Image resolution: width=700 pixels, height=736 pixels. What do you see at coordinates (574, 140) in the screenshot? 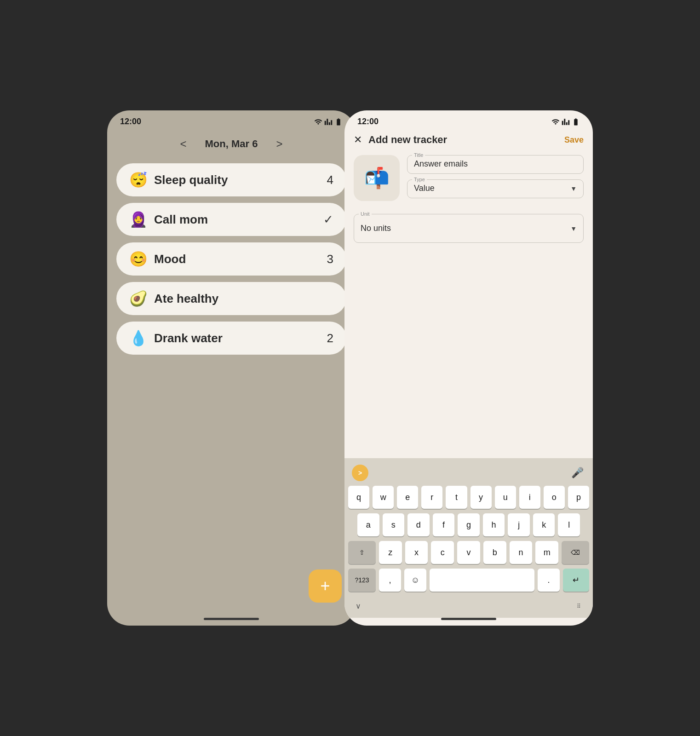
I see `save-button: Save` at bounding box center [574, 140].